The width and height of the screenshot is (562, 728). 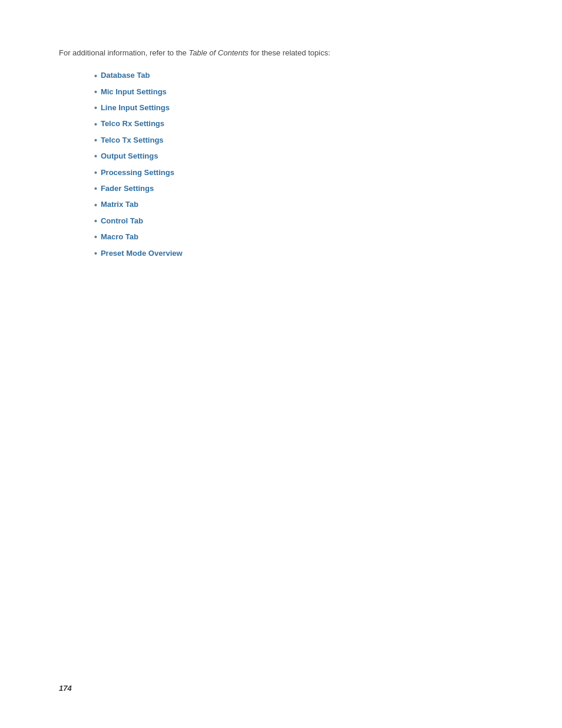 I want to click on topic-link-9: Control Tab, so click(x=122, y=222).